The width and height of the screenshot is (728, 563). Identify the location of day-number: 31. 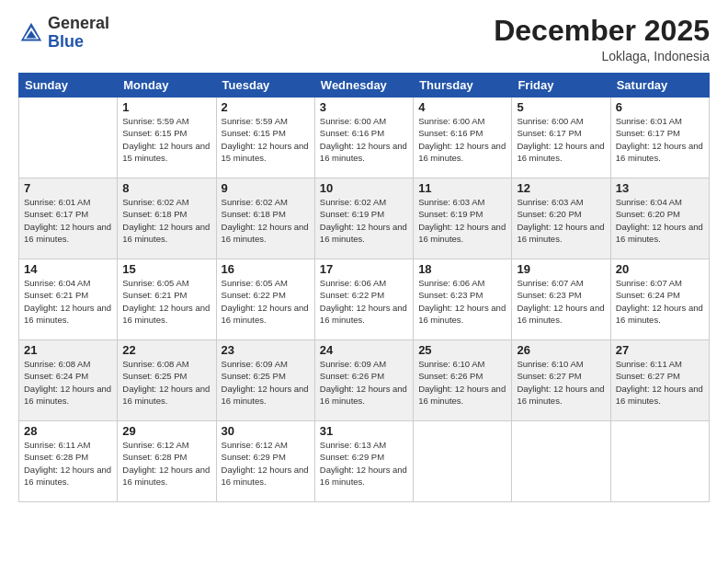
(364, 431).